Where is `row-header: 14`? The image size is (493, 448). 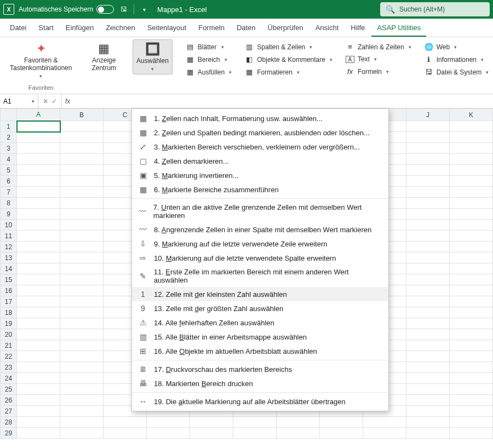 row-header: 14 is located at coordinates (9, 269).